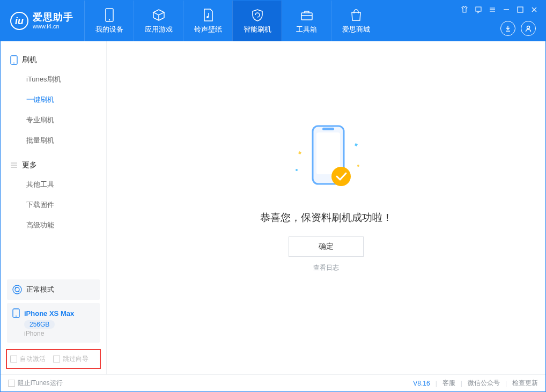 This screenshot has height=392, width=546. What do you see at coordinates (356, 29) in the screenshot?
I see `nav-label: 爱思商城` at bounding box center [356, 29].